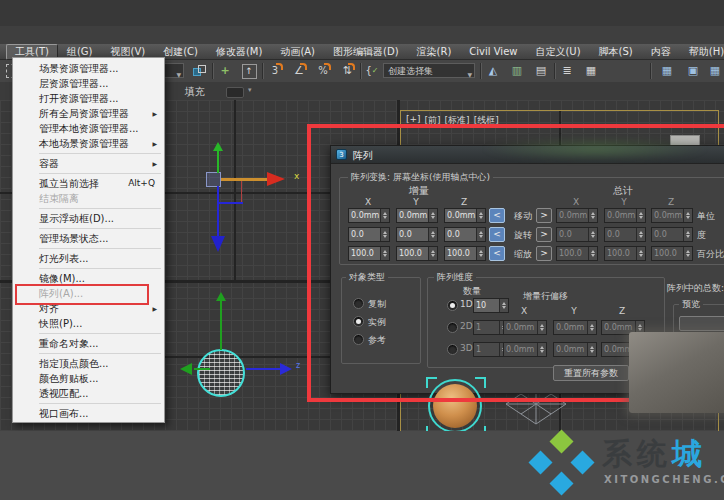  I want to click on curve-editor-icon: ▦, so click(667, 71).